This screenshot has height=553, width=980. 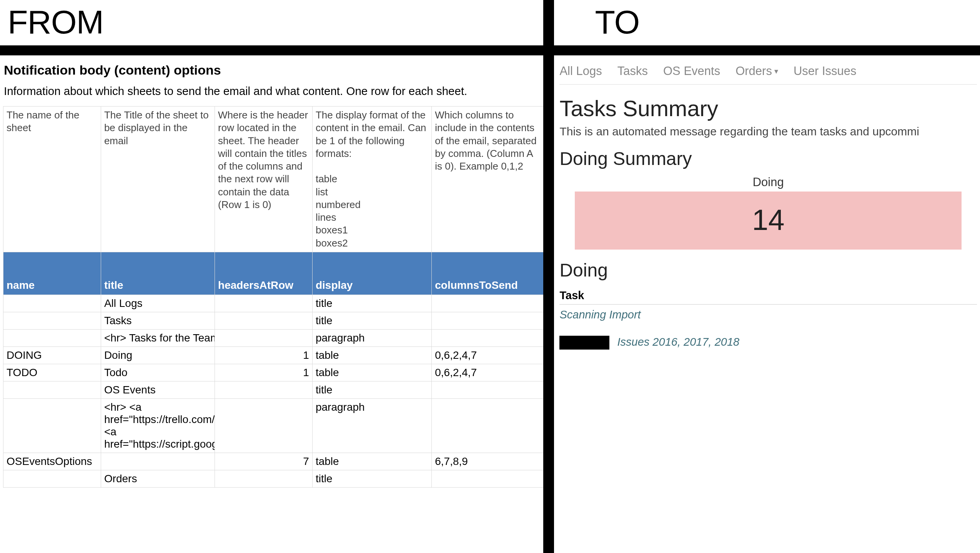 I want to click on cell-name: DOING, so click(x=52, y=355).